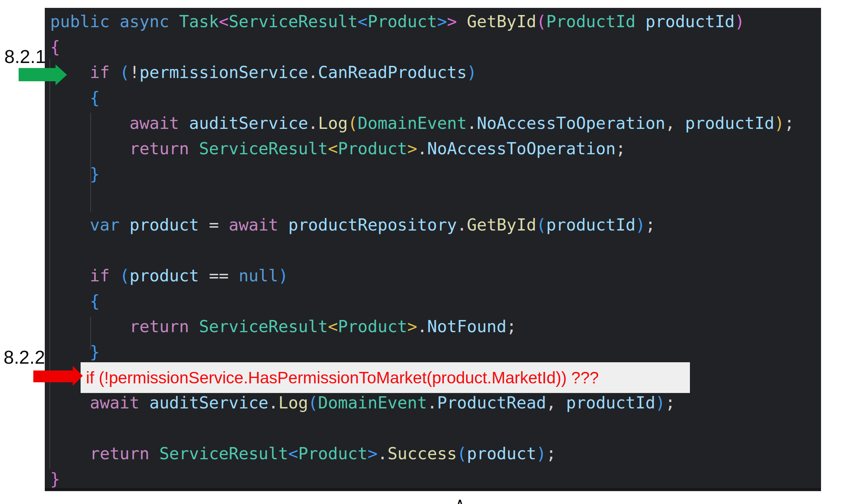 The width and height of the screenshot is (859, 504). Describe the element at coordinates (53, 377) in the screenshot. I see `red-arrow-body` at that location.